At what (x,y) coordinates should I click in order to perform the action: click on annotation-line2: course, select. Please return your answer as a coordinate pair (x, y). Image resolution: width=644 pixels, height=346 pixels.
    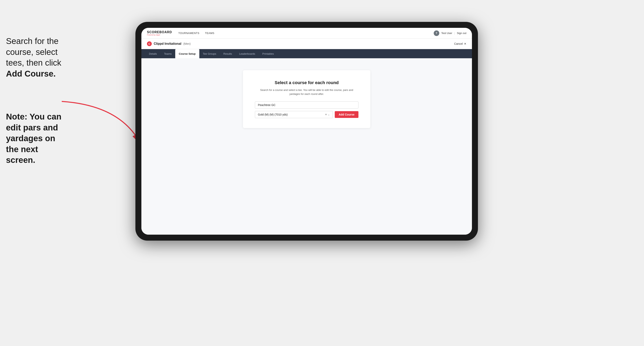
    Looking at the image, I should click on (32, 52).